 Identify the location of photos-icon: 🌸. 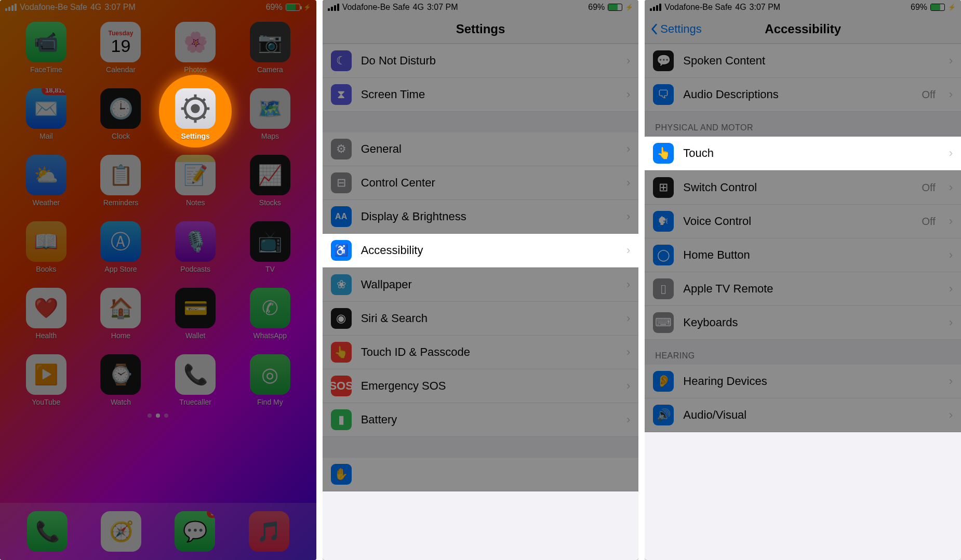
(195, 42).